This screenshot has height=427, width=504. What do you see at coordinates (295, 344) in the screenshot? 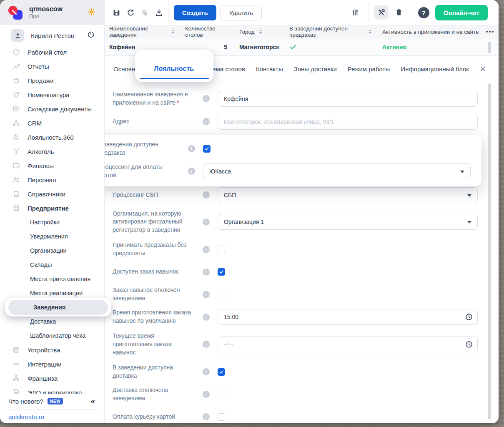
I see `form-row-takeaway-time-current: Текущее время приготовления заказа навын…` at bounding box center [295, 344].